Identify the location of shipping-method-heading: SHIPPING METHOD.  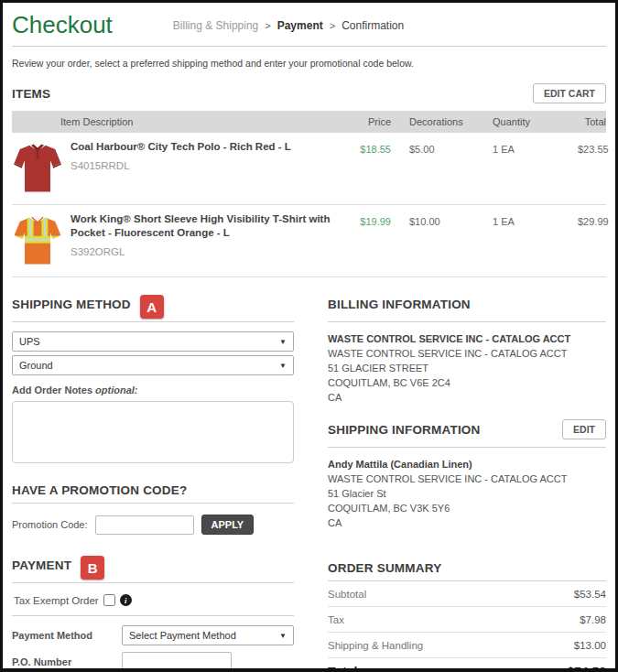
(71, 304).